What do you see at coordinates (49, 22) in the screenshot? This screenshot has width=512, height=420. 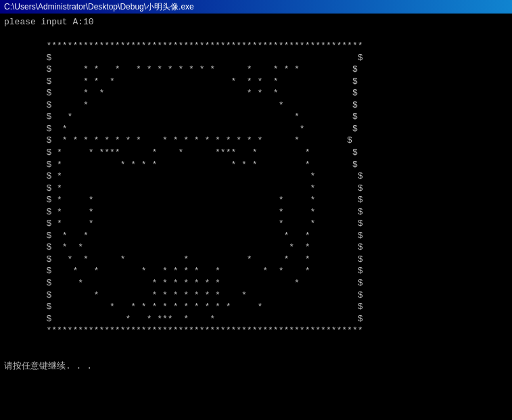 I see `prompt-line: please input A:10` at bounding box center [49, 22].